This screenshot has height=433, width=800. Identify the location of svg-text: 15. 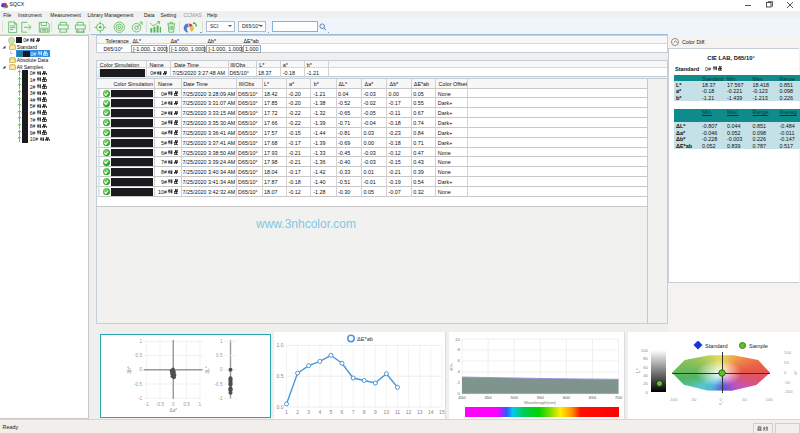
(442, 412).